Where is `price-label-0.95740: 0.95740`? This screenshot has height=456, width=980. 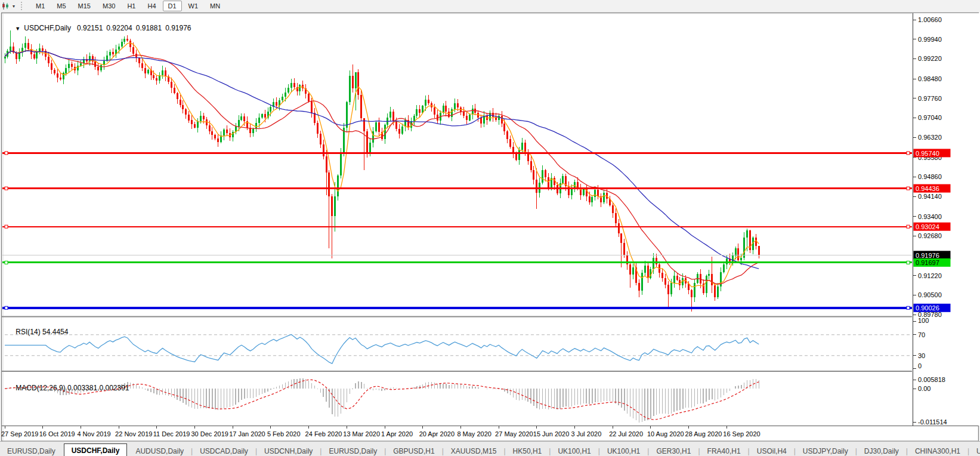
price-label-0.95740: 0.95740 is located at coordinates (932, 153).